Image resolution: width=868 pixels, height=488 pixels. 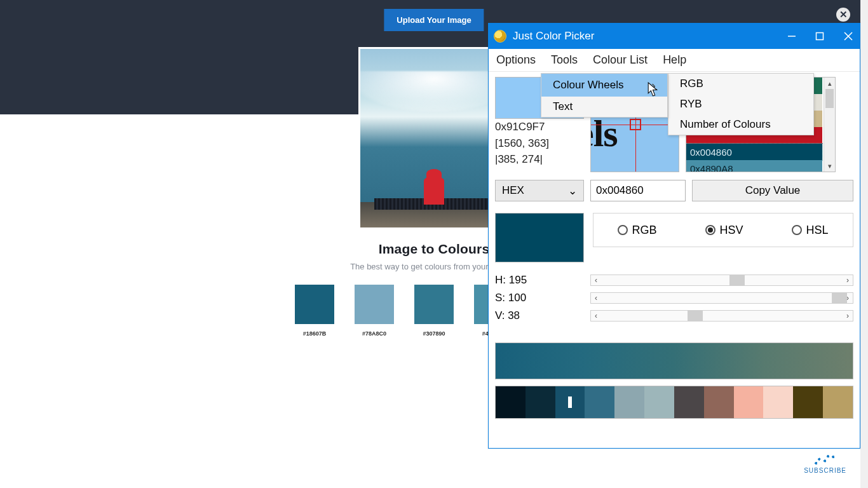 I want to click on chevron-down-icon: ▾, so click(x=830, y=166).